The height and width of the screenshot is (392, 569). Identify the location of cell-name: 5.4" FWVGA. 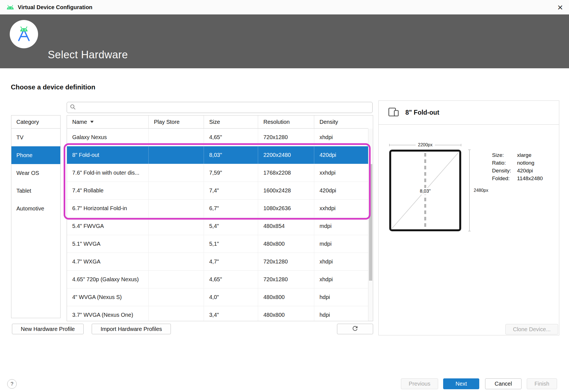
(108, 226).